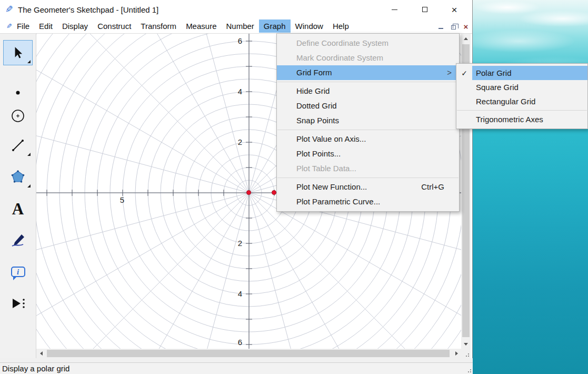 The width and height of the screenshot is (588, 374). I want to click on minimize-button, so click(394, 9).